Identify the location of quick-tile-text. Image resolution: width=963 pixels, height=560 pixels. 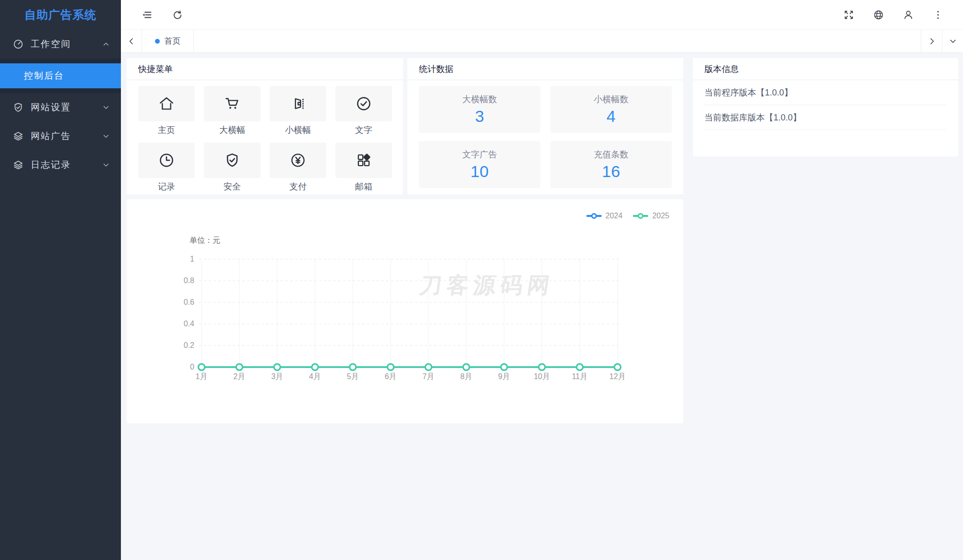
(364, 104).